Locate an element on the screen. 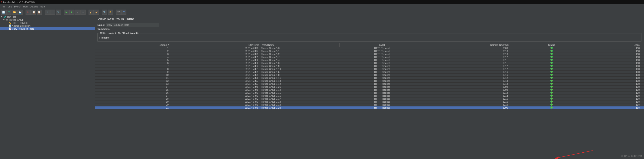 The height and width of the screenshot is (159, 644). cell-time: 21:01:45.338 is located at coordinates (215, 78).